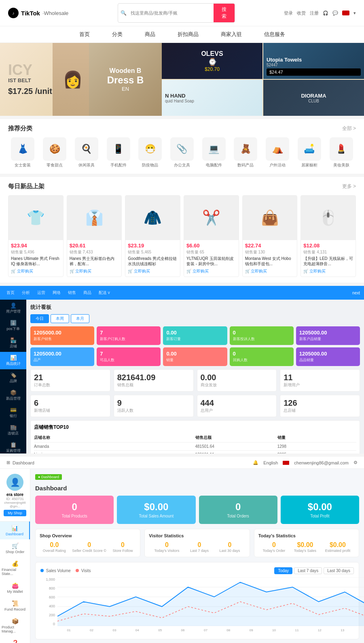 The image size is (364, 643). Describe the element at coordinates (305, 551) in the screenshot. I see `todays-sales-label: Today's Sales` at that location.